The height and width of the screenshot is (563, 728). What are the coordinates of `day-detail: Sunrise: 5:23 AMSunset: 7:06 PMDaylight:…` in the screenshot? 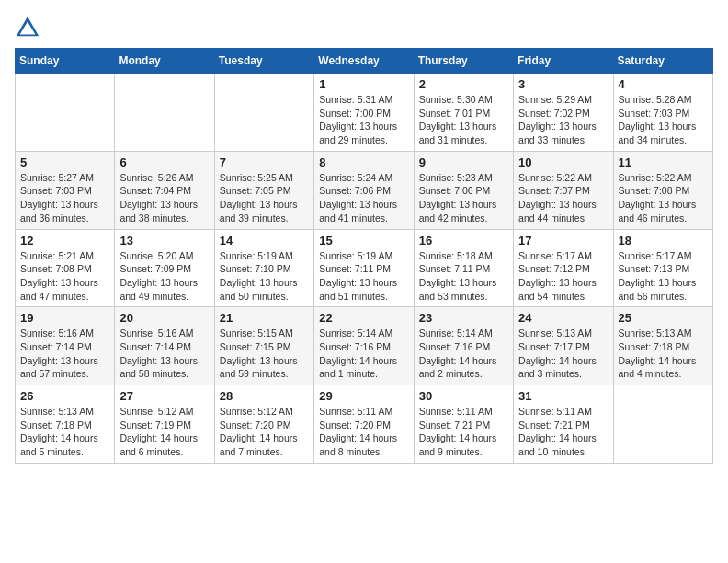 It's located at (463, 199).